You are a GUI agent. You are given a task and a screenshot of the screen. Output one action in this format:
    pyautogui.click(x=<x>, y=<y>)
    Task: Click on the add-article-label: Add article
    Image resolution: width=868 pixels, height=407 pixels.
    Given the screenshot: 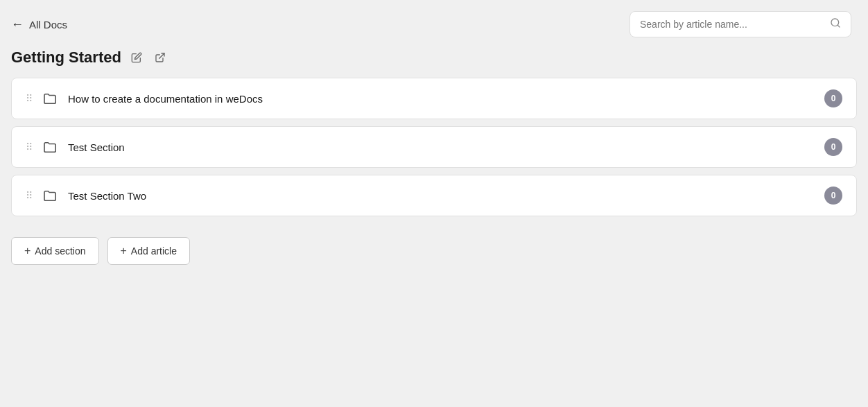 What is the action you would take?
    pyautogui.click(x=154, y=251)
    